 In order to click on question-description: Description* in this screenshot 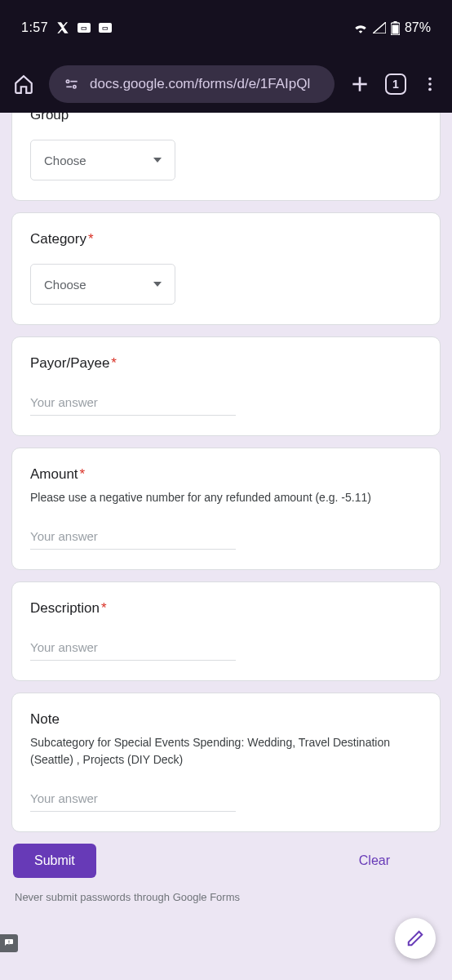, I will do `click(226, 631)`.